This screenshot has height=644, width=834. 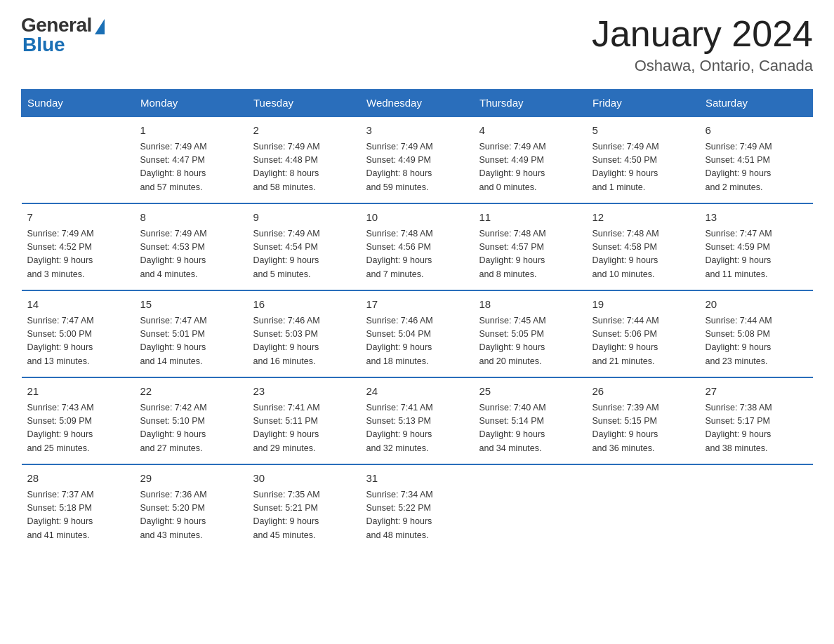 What do you see at coordinates (757, 247) in the screenshot?
I see `day-cell: 13Sunrise: 7:47 AM Sunset: 4:59 PM Dayli…` at bounding box center [757, 247].